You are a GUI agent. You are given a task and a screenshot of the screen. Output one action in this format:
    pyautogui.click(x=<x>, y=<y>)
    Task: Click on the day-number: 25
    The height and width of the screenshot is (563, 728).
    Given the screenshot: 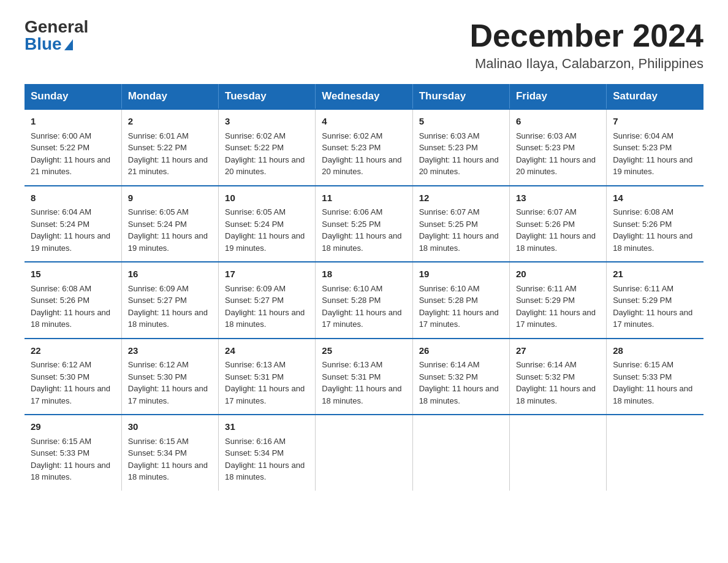 What is the action you would take?
    pyautogui.click(x=364, y=351)
    